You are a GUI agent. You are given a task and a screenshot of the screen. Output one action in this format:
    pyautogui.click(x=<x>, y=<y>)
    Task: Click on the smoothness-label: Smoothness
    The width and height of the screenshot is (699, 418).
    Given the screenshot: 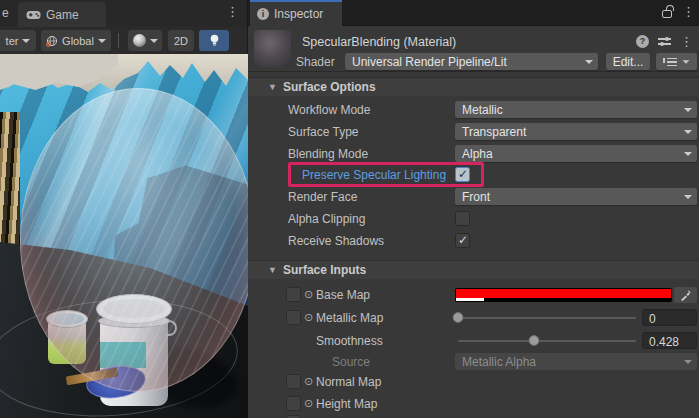 What is the action you would take?
    pyautogui.click(x=350, y=341)
    